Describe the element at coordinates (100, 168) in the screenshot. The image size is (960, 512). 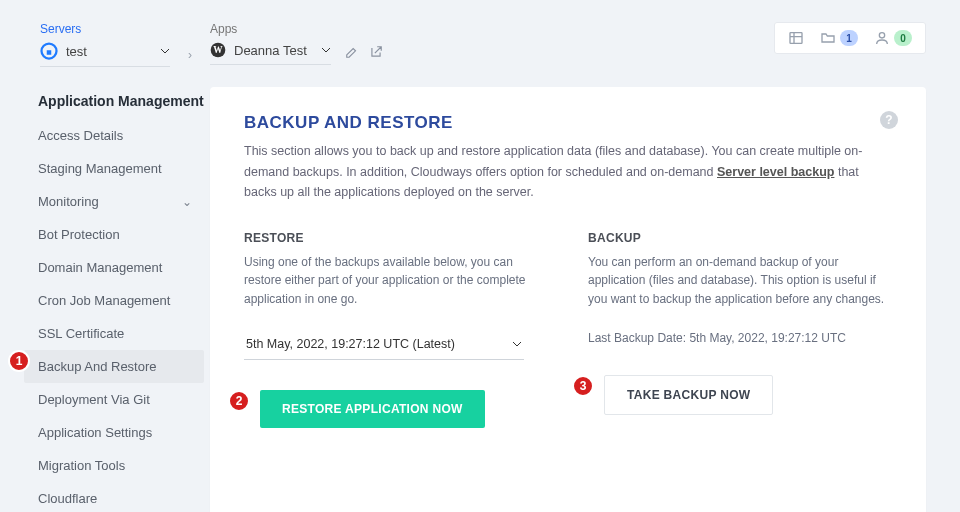
I see `sidebar-item-label: Staging Management` at that location.